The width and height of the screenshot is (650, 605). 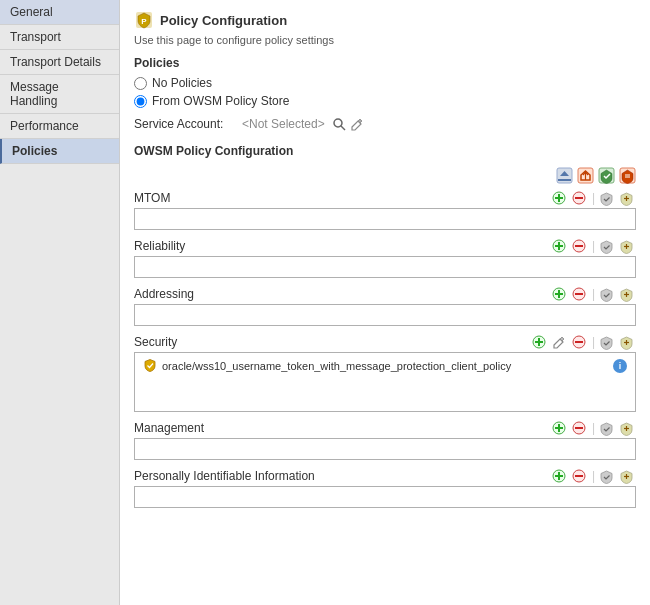 What do you see at coordinates (385, 124) in the screenshot?
I see `service-account-row: Service Account: <Not Selected>` at bounding box center [385, 124].